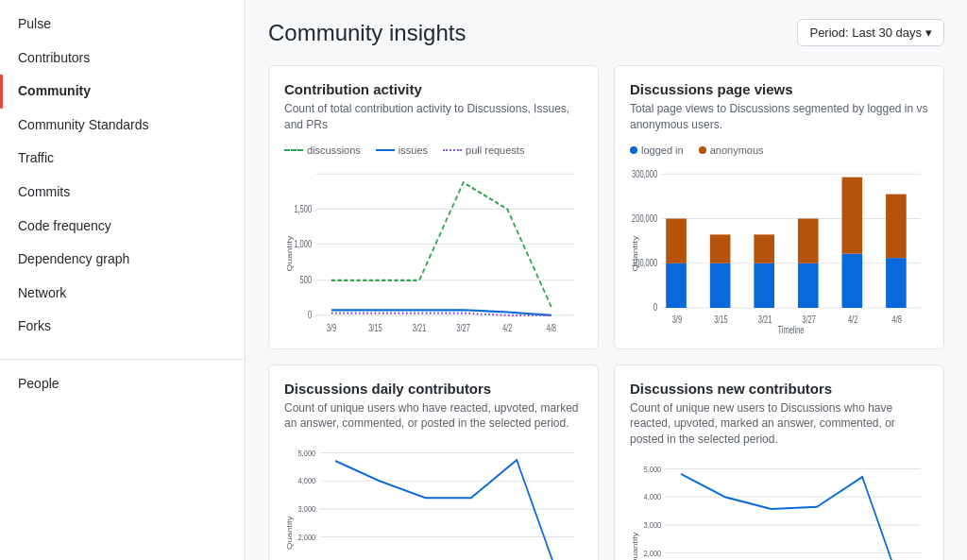  What do you see at coordinates (123, 92) in the screenshot?
I see `sidebar-item-community: Community` at bounding box center [123, 92].